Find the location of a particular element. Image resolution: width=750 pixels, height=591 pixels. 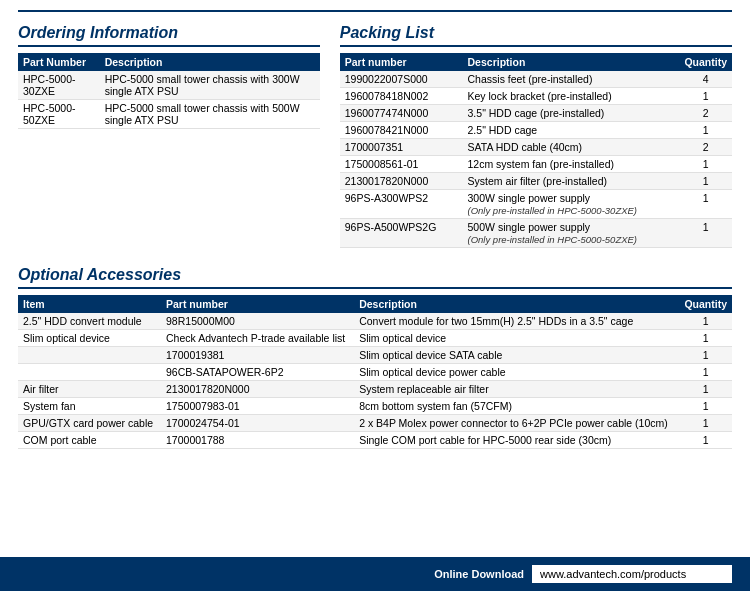

packing-cell-desc: 500W single power supply(Only pre-instal… is located at coordinates (572, 234).